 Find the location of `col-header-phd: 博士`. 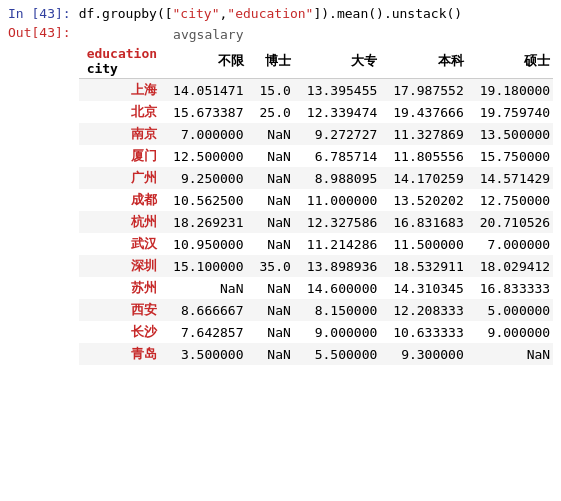

col-header-phd: 博士 is located at coordinates (276, 62).